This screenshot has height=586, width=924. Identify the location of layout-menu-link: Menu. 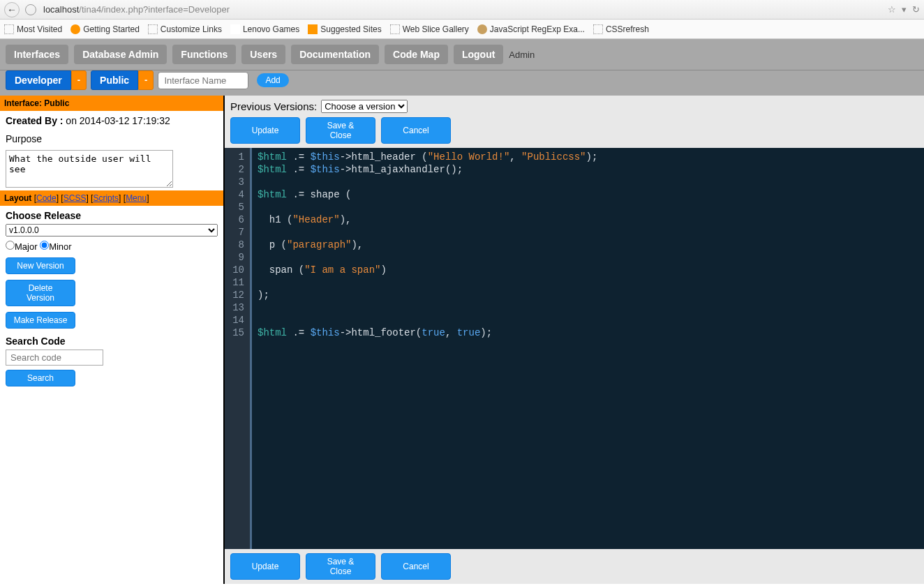
(136, 198).